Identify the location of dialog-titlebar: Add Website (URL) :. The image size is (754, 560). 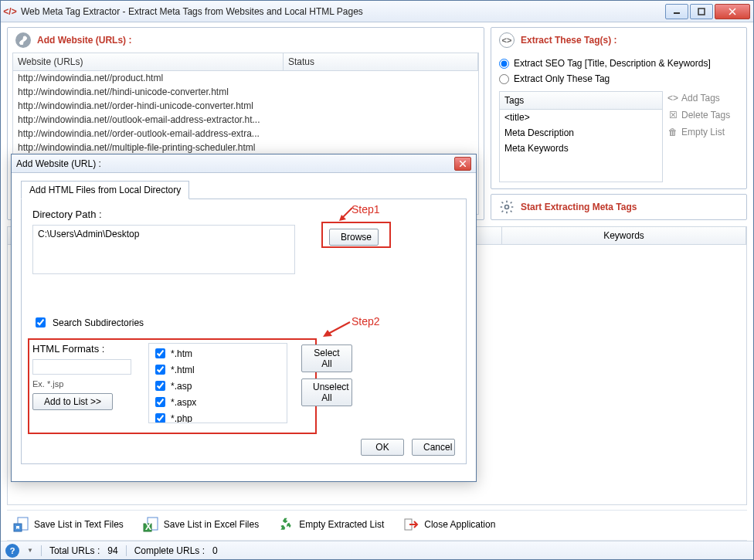
(244, 164).